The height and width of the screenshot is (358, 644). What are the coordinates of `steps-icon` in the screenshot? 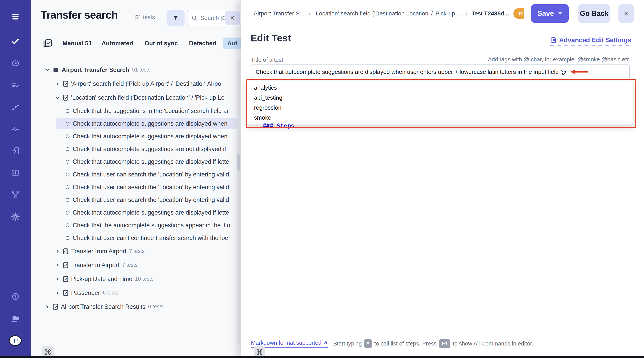 It's located at (16, 107).